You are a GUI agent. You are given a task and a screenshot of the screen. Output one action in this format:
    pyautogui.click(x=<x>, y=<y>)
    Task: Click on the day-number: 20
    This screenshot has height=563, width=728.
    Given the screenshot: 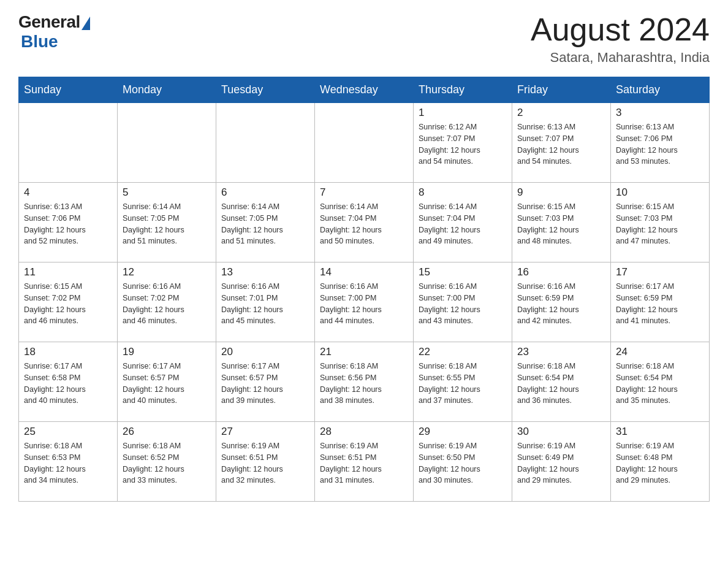 What is the action you would take?
    pyautogui.click(x=265, y=352)
    